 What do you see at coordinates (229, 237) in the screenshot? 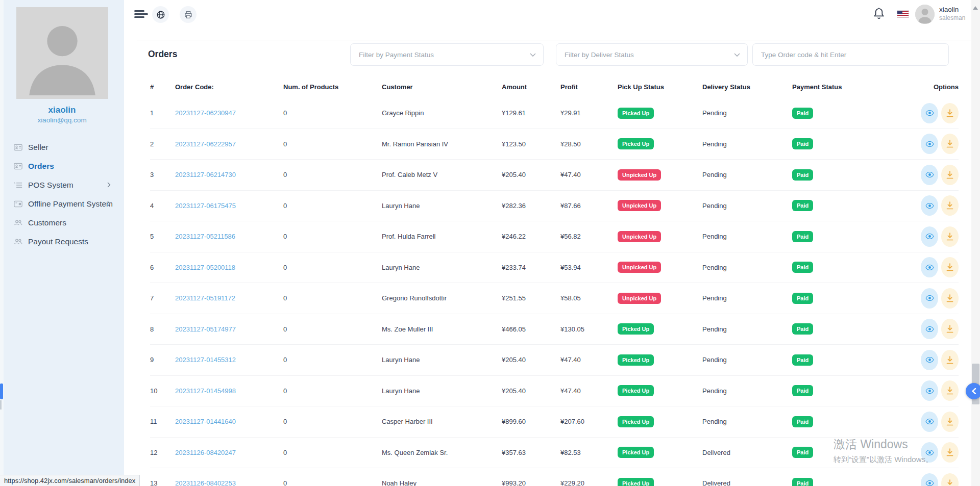
I see `order-code-link: 20231127-05211586` at bounding box center [229, 237].